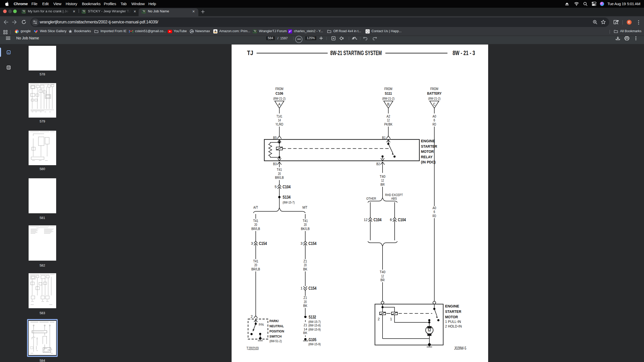 This screenshot has height=362, width=644. What do you see at coordinates (394, 195) in the screenshot?
I see `svg-text: RHD EXCEPT` at bounding box center [394, 195].